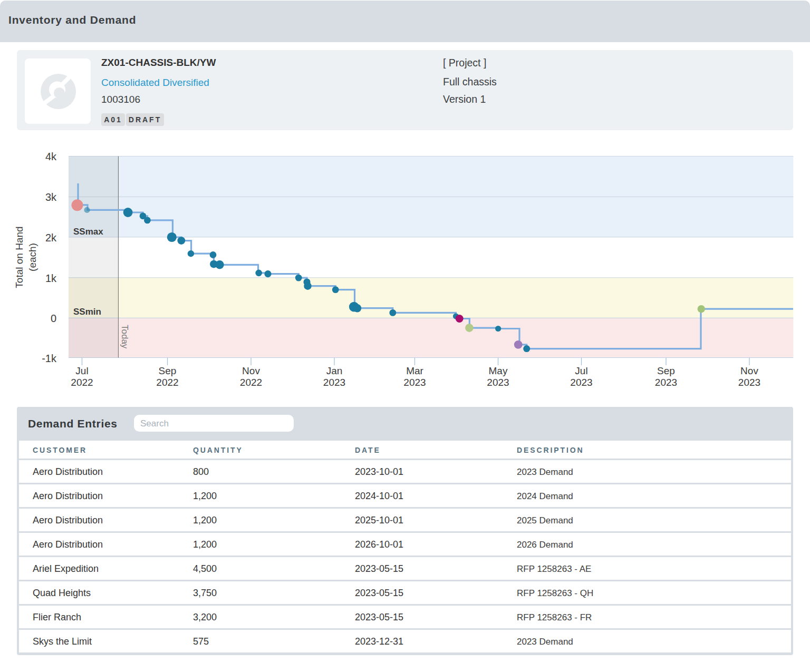 This screenshot has width=810, height=672. I want to click on svg-text: May, so click(498, 371).